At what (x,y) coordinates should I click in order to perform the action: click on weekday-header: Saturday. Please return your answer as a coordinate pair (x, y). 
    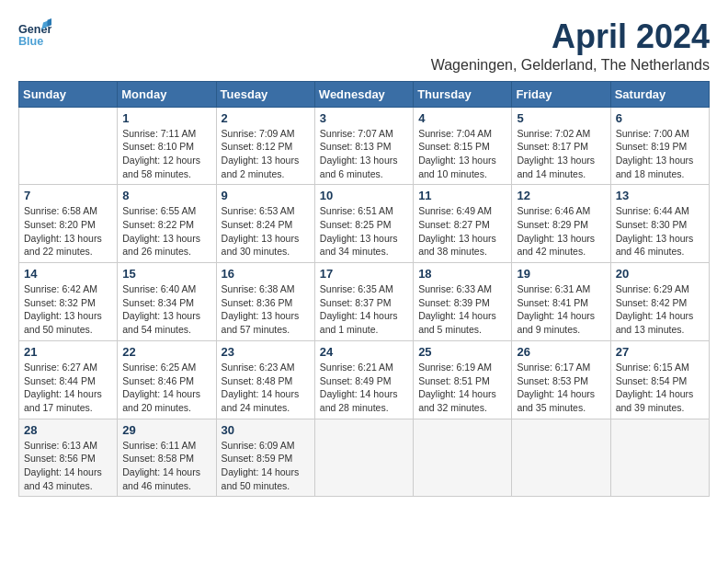
    Looking at the image, I should click on (660, 94).